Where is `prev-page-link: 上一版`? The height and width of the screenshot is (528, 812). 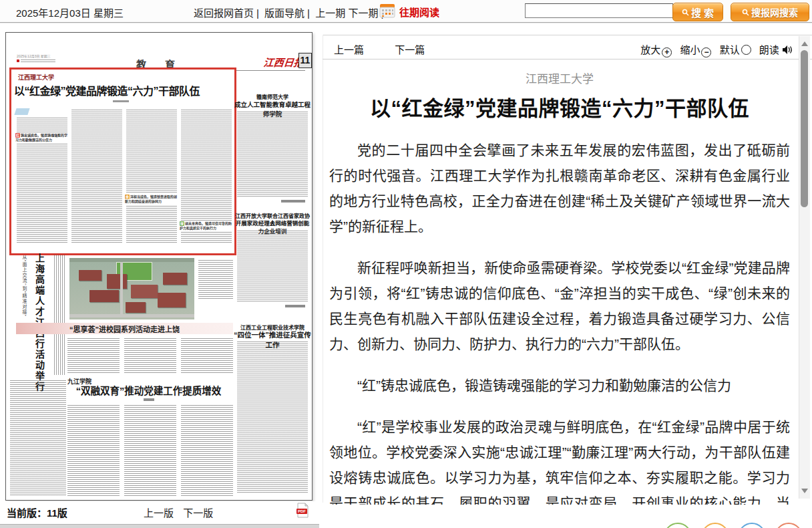
prev-page-link: 上一版 is located at coordinates (159, 513).